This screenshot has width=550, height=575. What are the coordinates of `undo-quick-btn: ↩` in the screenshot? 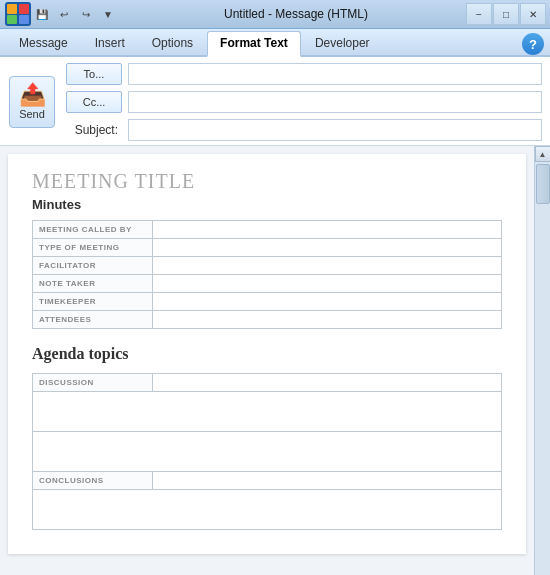 It's located at (64, 14).